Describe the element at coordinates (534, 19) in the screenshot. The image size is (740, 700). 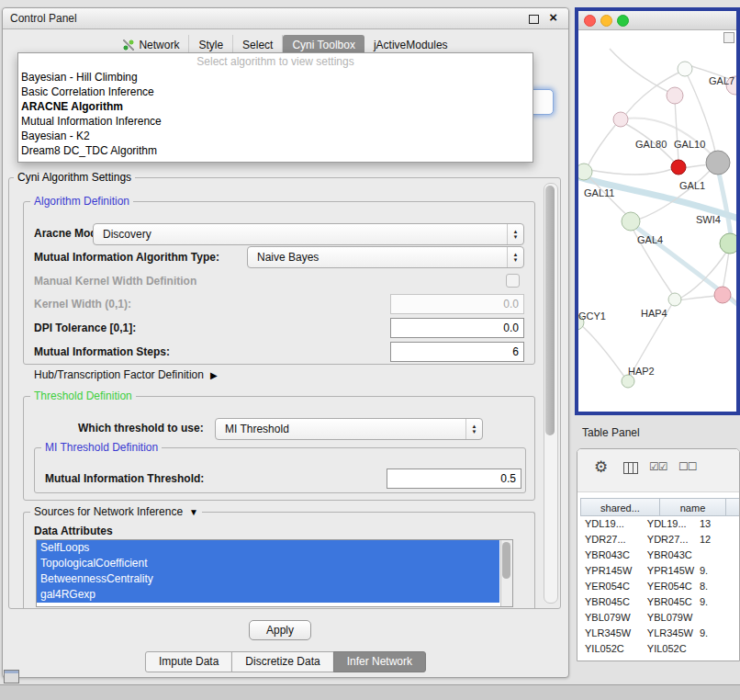
I see `float-window-icon` at that location.